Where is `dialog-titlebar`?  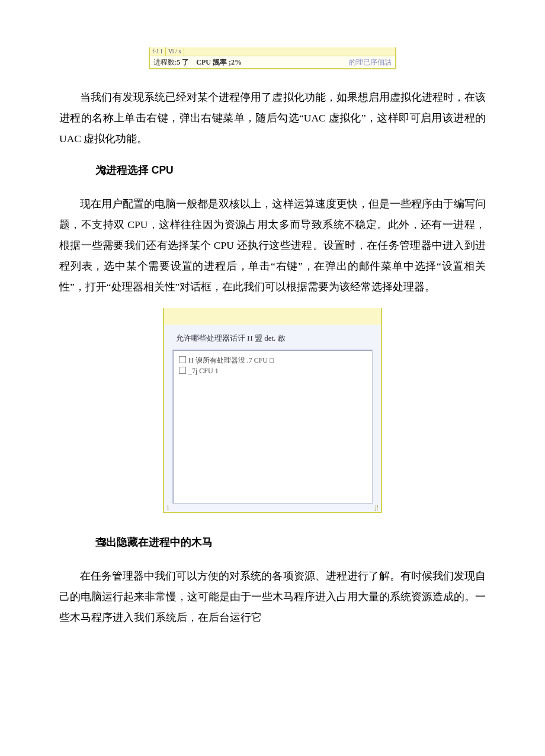 dialog-titlebar is located at coordinates (272, 316).